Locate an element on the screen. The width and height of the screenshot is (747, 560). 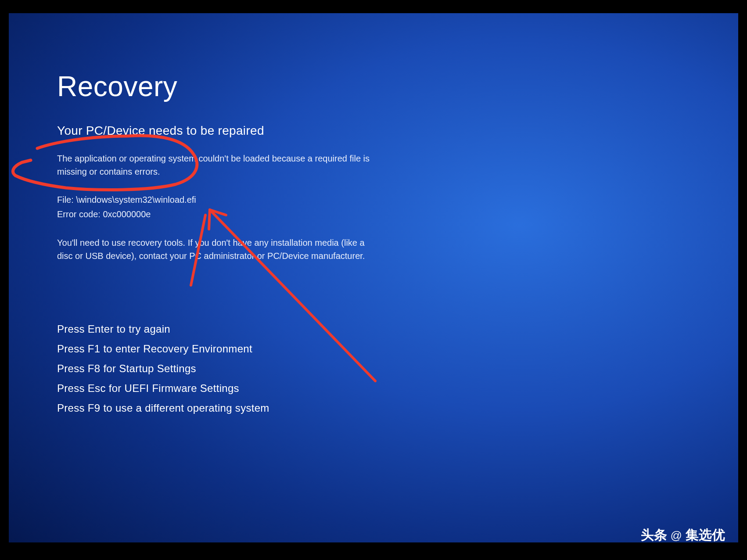
option-f8: Press F8 for Startup Settings is located at coordinates (398, 369).